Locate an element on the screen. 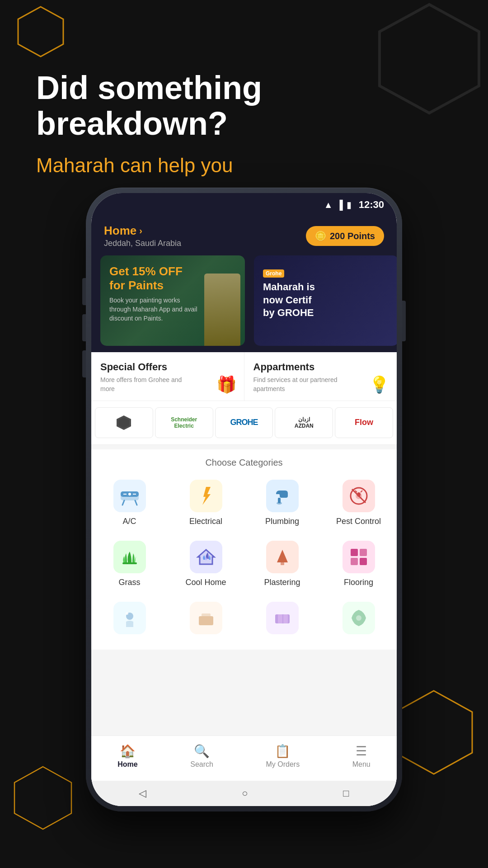  category-pest-control: Pest Control is located at coordinates (359, 503).